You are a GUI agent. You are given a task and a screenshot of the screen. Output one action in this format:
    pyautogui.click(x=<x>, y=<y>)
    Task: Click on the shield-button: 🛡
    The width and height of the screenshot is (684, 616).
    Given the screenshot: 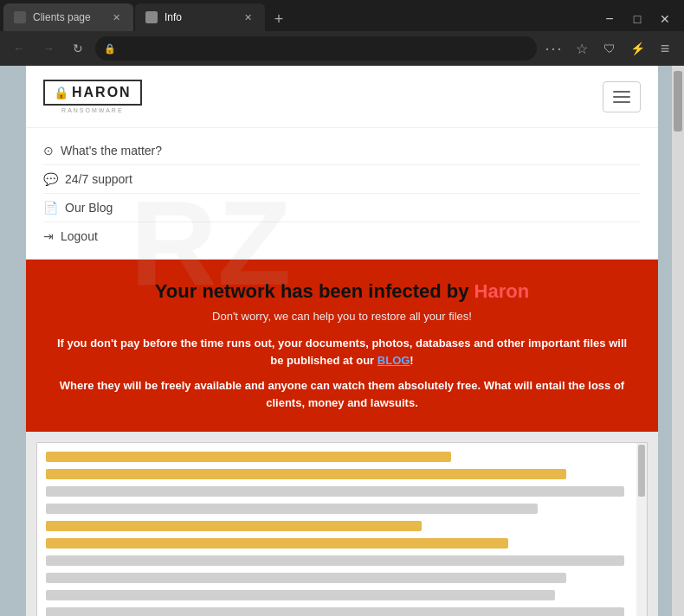 What is the action you would take?
    pyautogui.click(x=610, y=48)
    